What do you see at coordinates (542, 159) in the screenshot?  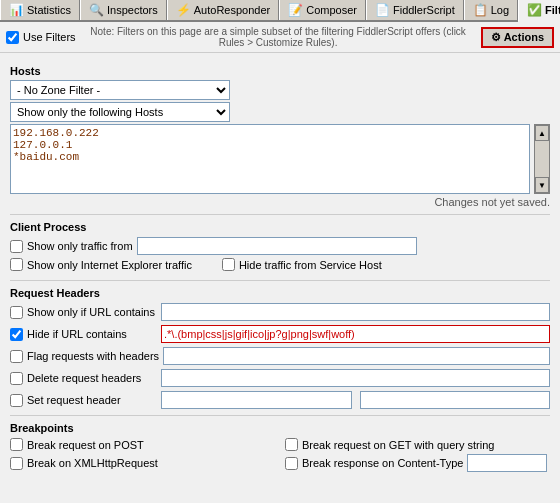 I see `host-scrollbar: ▲ ▼` at bounding box center [542, 159].